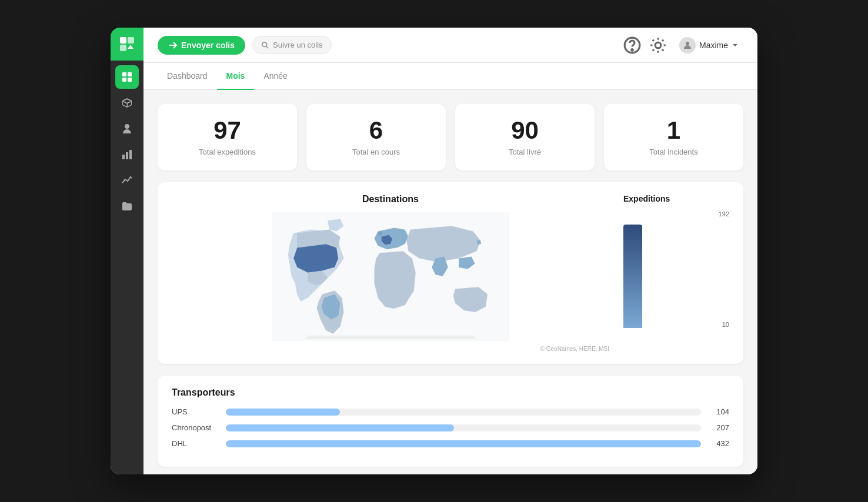  I want to click on transport-bar-fill-ups, so click(283, 412).